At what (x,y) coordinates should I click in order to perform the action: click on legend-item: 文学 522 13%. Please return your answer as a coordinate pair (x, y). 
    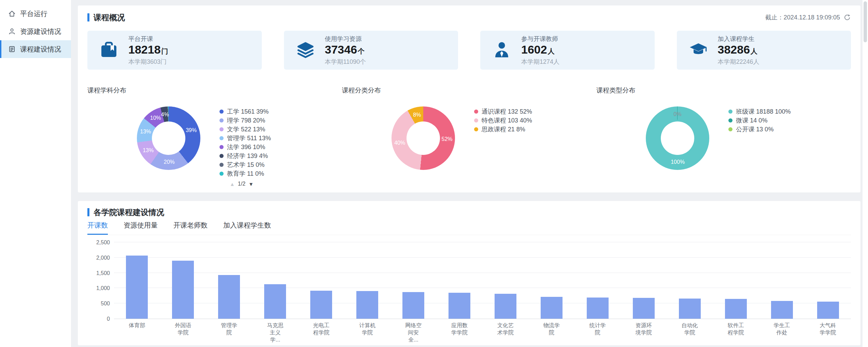
    Looking at the image, I should click on (245, 129).